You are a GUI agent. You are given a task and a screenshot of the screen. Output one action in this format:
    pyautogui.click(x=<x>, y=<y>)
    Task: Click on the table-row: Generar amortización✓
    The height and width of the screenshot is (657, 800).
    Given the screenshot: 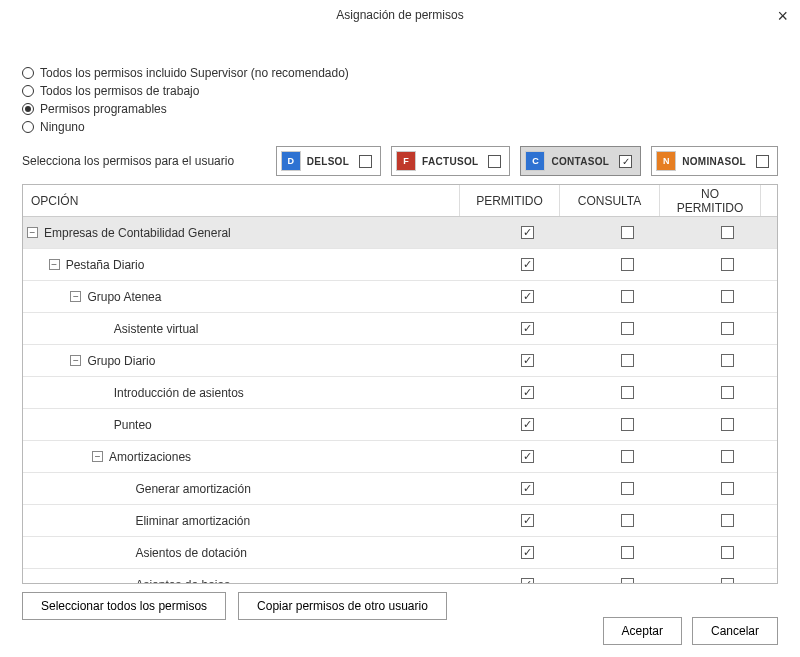 What is the action you would take?
    pyautogui.click(x=400, y=489)
    